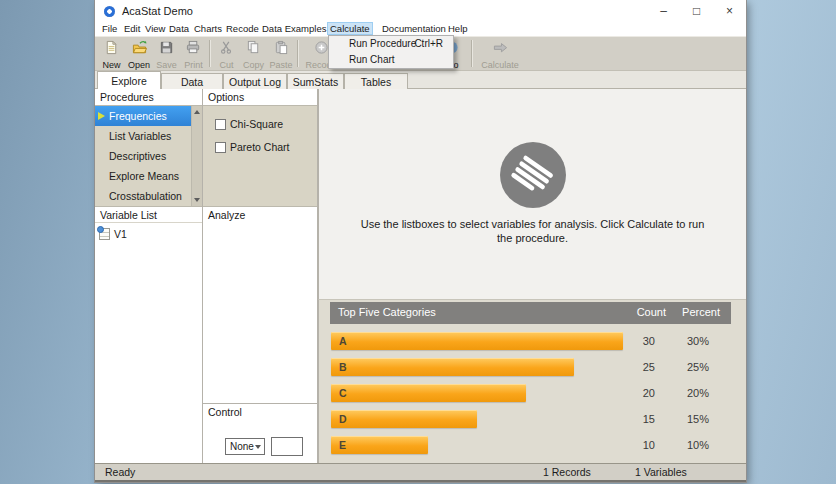 The image size is (836, 484). I want to click on variables-count: 1 Variables, so click(661, 472).